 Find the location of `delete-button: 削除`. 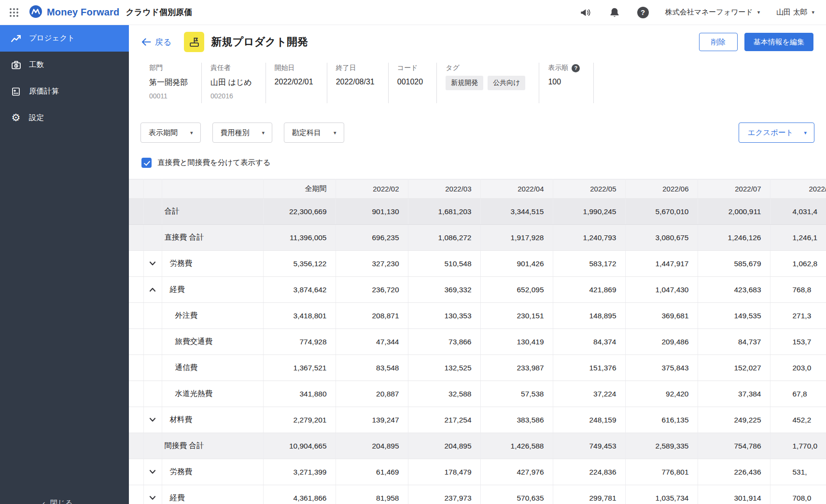

delete-button: 削除 is located at coordinates (718, 42).